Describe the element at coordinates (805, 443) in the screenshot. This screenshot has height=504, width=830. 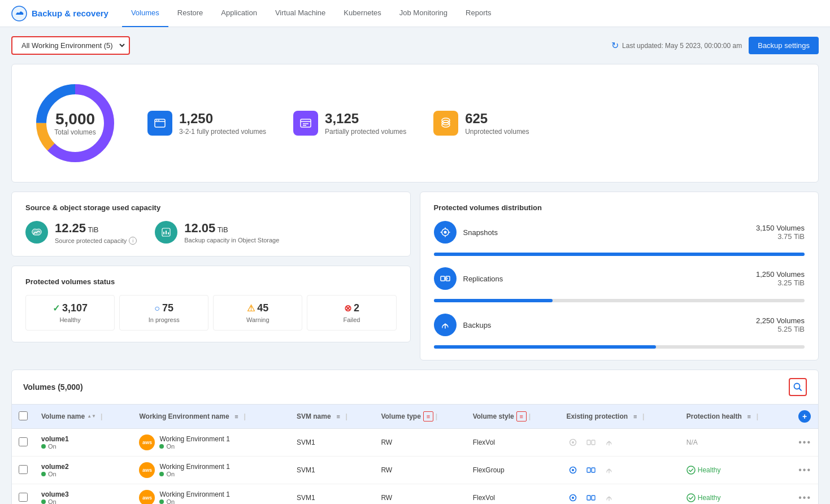
I see `row1-actions-cell: •••` at that location.